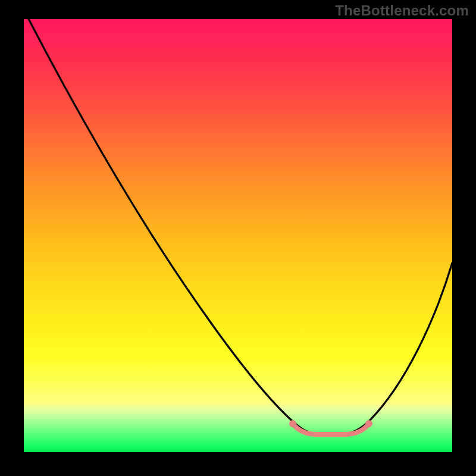 Image resolution: width=476 pixels, height=476 pixels. I want to click on watermark-text: TheBottleneck.com, so click(402, 11).